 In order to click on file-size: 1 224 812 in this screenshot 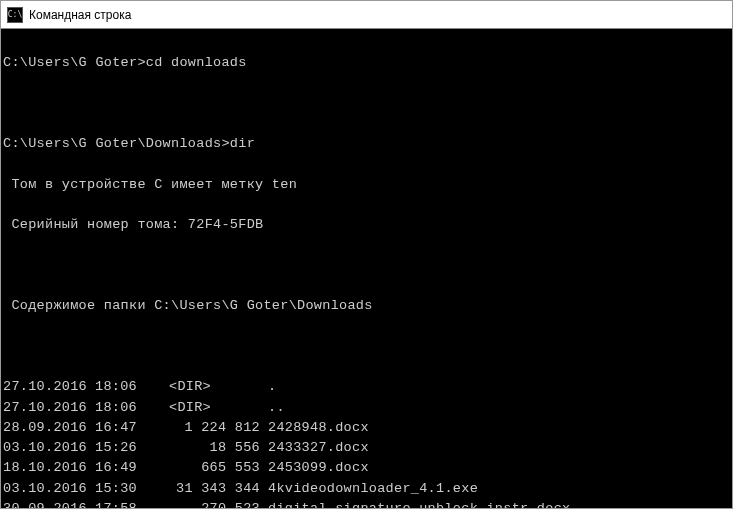, I will do `click(210, 428)`.